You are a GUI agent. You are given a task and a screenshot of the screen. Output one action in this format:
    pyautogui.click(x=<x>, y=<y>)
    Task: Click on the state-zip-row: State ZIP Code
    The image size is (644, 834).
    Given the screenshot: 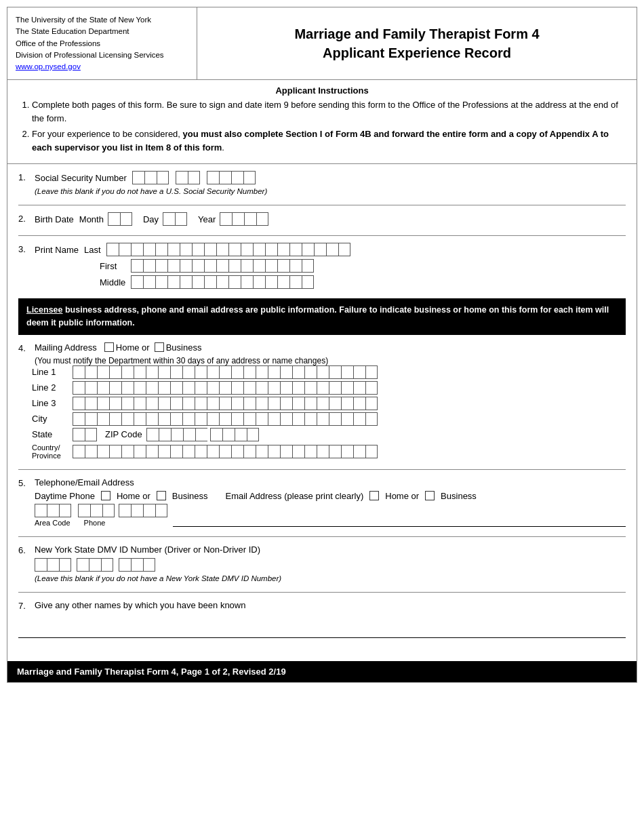 What is the action you would take?
    pyautogui.click(x=329, y=435)
    